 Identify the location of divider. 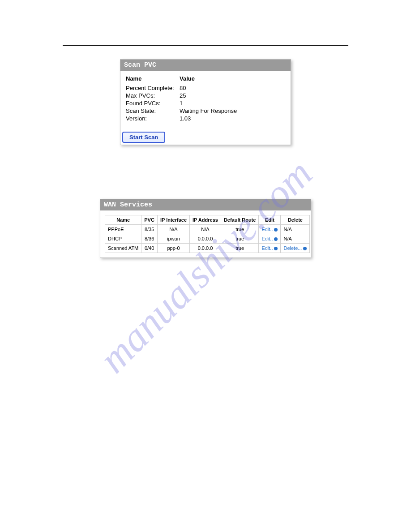
(206, 45).